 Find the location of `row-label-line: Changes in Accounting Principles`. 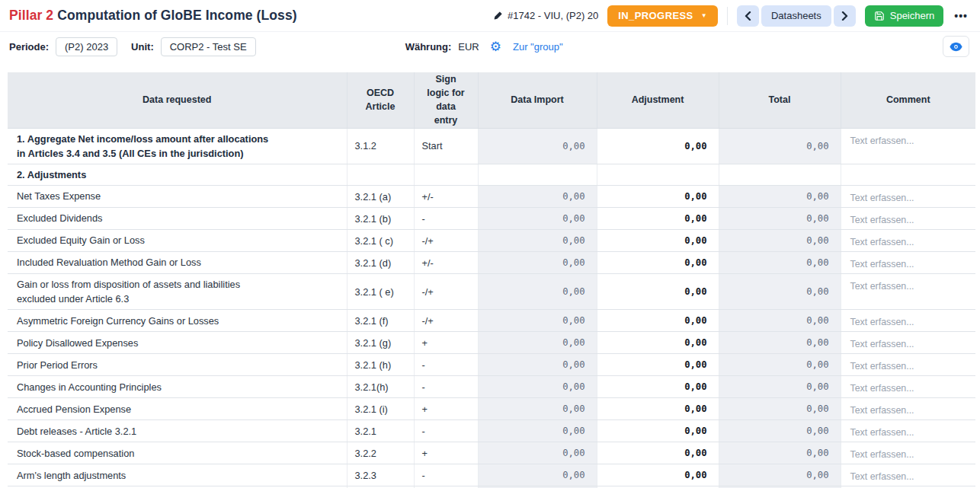

row-label-line: Changes in Accounting Principles is located at coordinates (177, 387).